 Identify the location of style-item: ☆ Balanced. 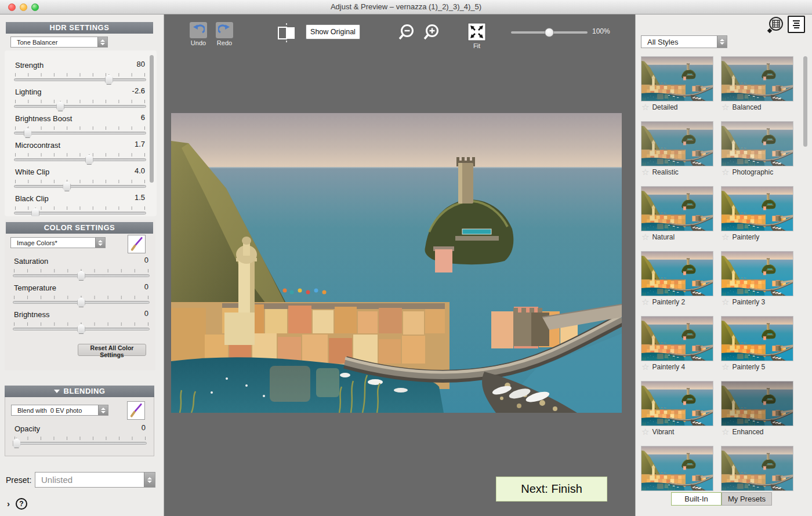
(757, 85).